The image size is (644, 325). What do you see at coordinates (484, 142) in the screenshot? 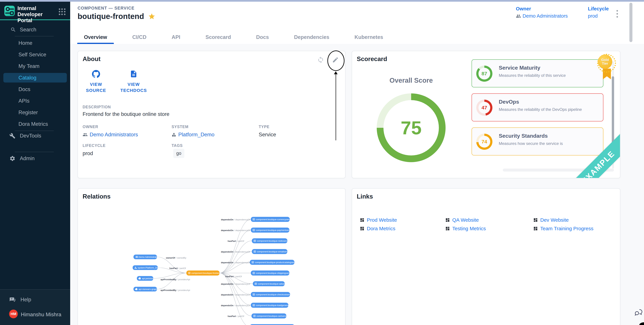
I see `metric-ring: 74` at bounding box center [484, 142].